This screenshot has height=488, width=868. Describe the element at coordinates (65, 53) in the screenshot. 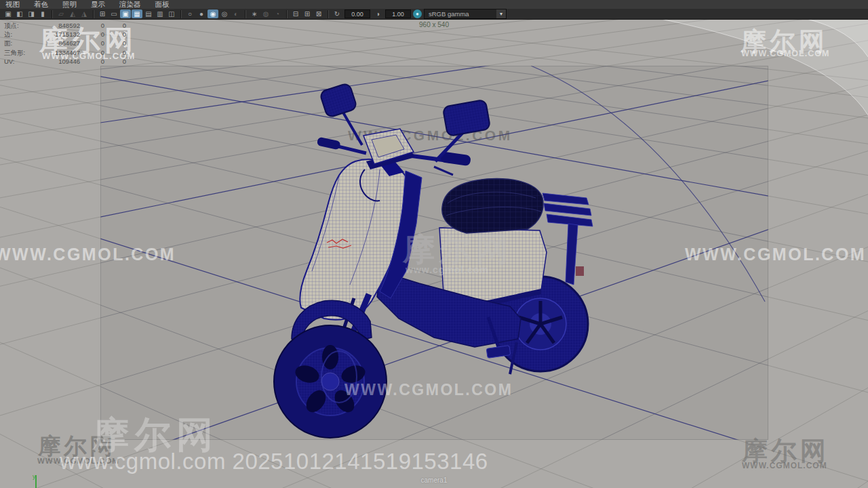

I see `hud-row: 三角形:133446700` at that location.